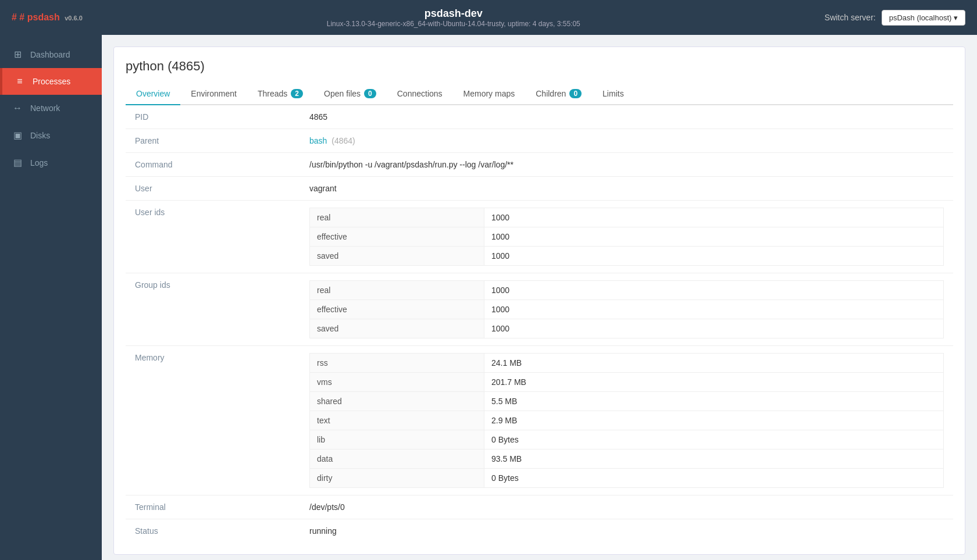 This screenshot has height=560, width=977. I want to click on server-dropdown: psDash (localhost) ▾, so click(923, 17).